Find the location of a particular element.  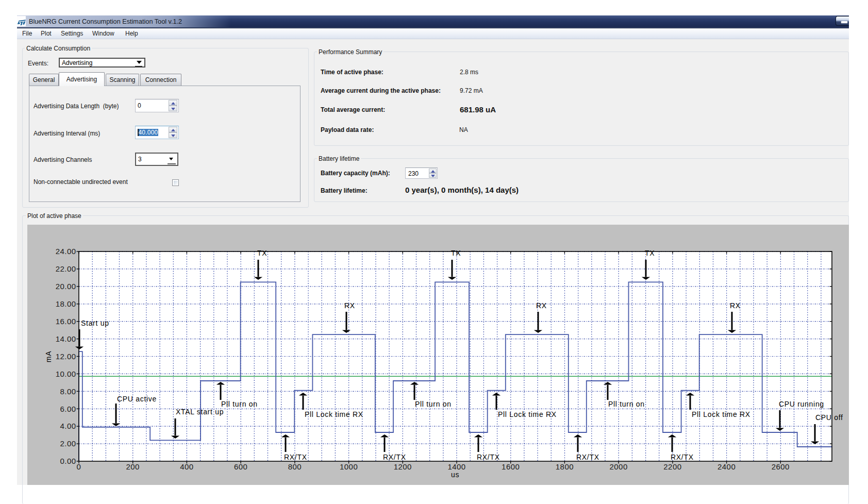

svg-text: 200 is located at coordinates (133, 467).